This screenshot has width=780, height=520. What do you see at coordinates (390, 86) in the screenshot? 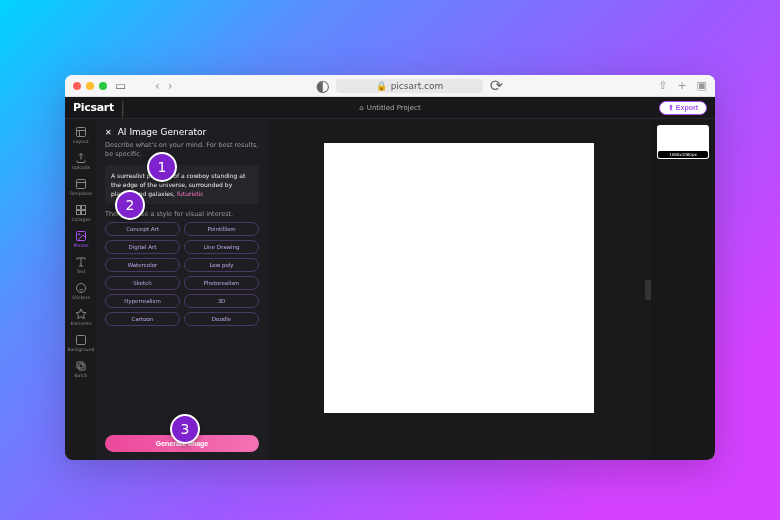
I see `browser-titlebar: ▭ ‹ › ◐ 🔒 picsart.com ⟳ ⇧ + ▣` at bounding box center [390, 86].